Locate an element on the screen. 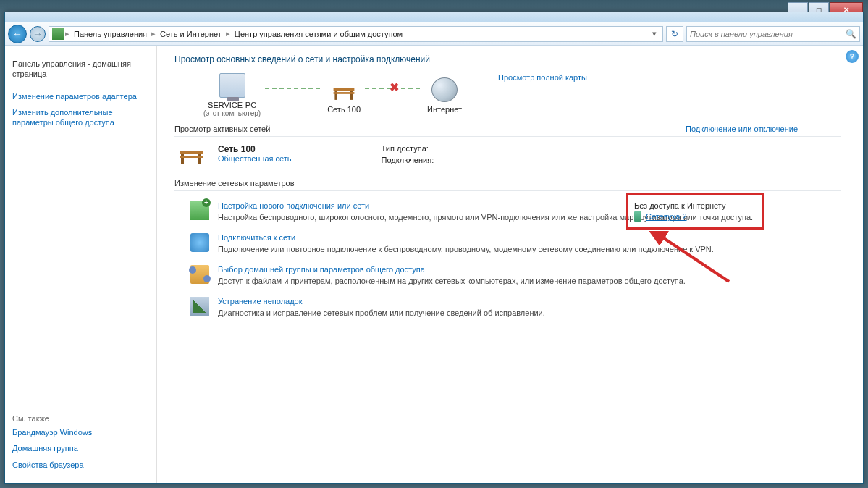 The image size is (868, 488). task-item: Подключиться к сети Подключение или повт… is located at coordinates (515, 244).